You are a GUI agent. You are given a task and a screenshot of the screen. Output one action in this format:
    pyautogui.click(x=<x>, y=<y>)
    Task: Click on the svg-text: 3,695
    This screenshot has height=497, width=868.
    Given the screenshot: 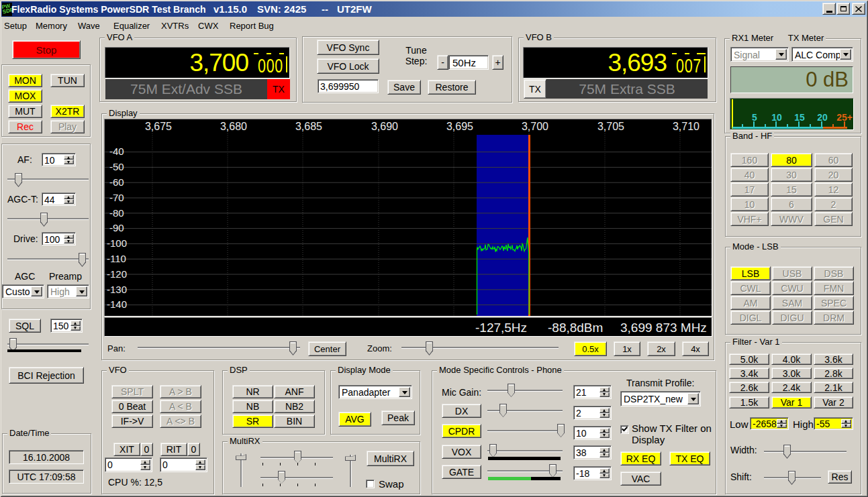 What is the action you would take?
    pyautogui.click(x=460, y=126)
    